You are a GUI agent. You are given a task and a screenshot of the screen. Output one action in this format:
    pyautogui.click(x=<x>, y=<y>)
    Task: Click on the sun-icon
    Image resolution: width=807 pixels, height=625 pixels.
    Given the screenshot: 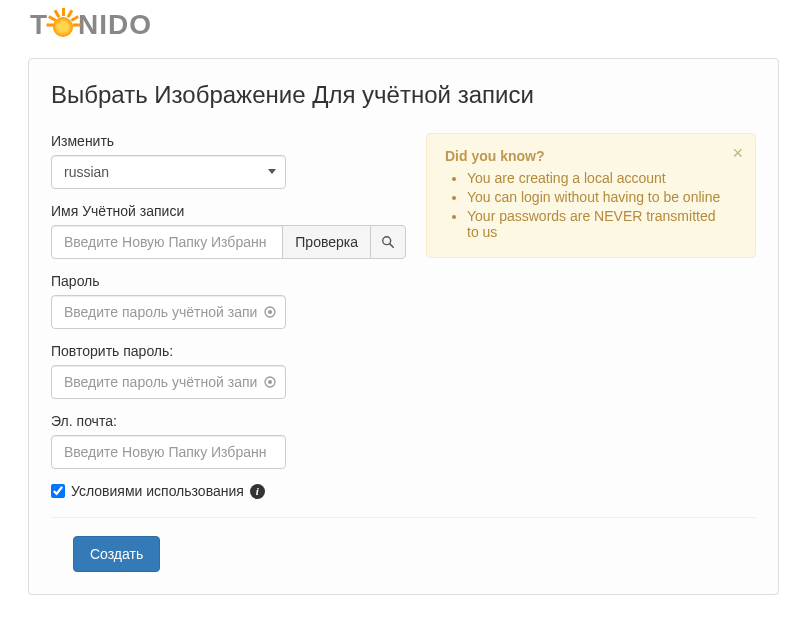 What is the action you would take?
    pyautogui.click(x=63, y=25)
    